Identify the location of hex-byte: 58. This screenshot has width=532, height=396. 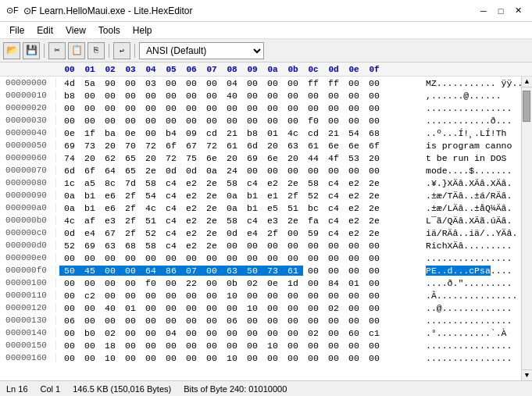
(232, 220).